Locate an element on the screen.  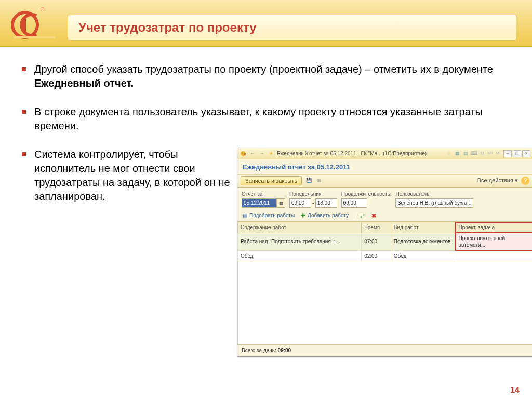
table-row: Работа над "Подготовить требования к ...… is located at coordinates (385, 242).